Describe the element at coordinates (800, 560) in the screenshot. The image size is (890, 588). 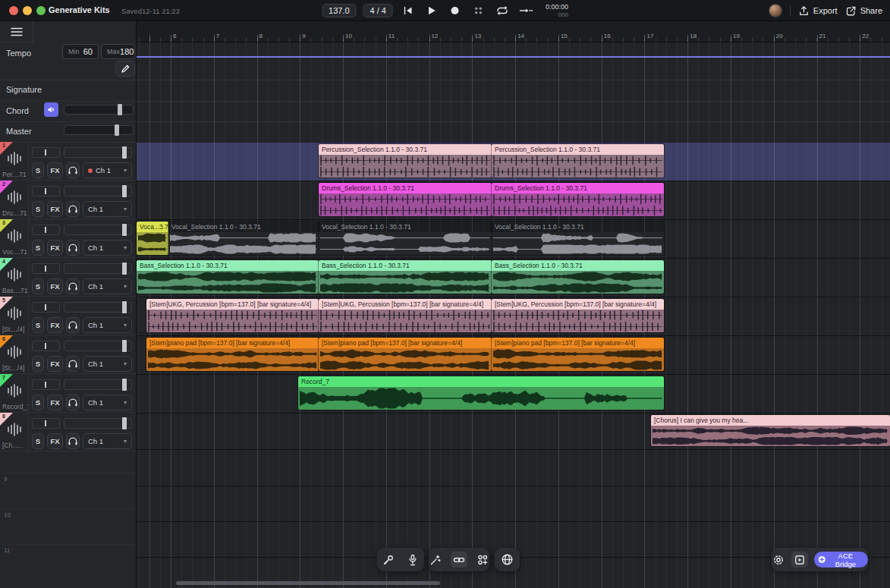
I see `panel-toggle-button` at that location.